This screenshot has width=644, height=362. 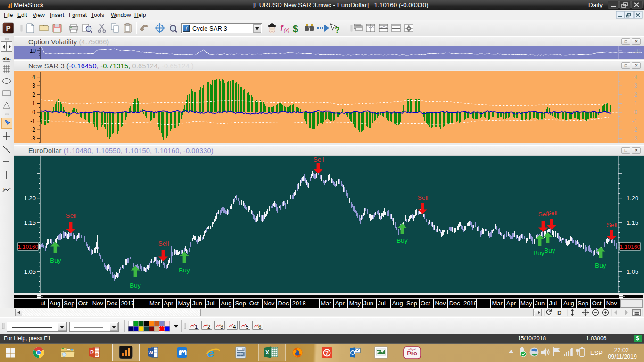 I want to click on svg-text: Pro, so click(x=412, y=354).